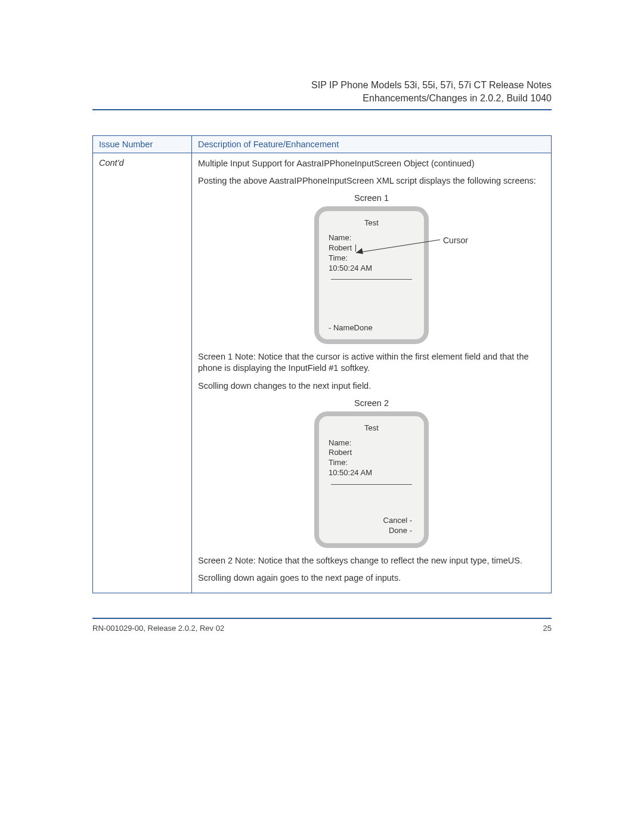 Image resolution: width=644 pixels, height=833 pixels. What do you see at coordinates (371, 561) in the screenshot?
I see `screen2-note: Screen 2 Note: Notice that the softkeys …` at bounding box center [371, 561].